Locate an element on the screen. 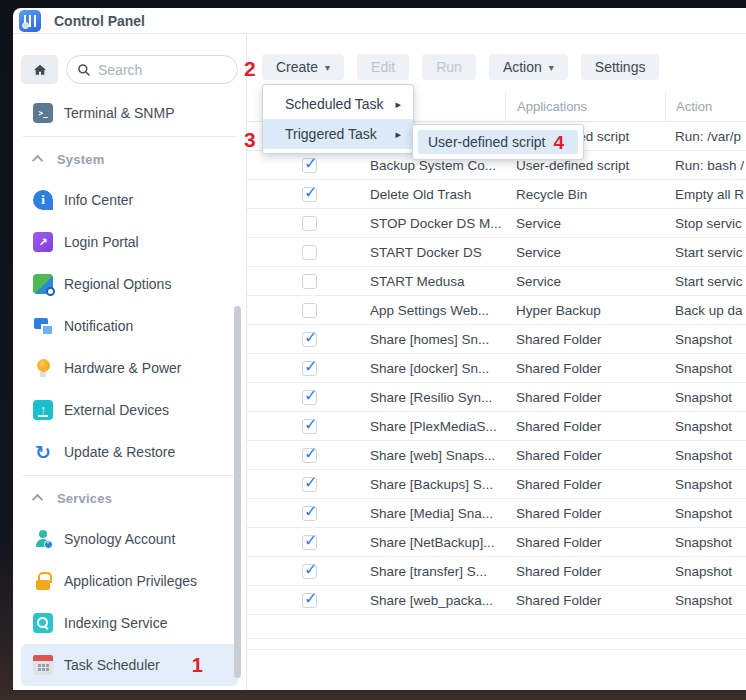 This screenshot has width=746, height=700. task-name-cell: Share [Resilio Syn... is located at coordinates (438, 398).